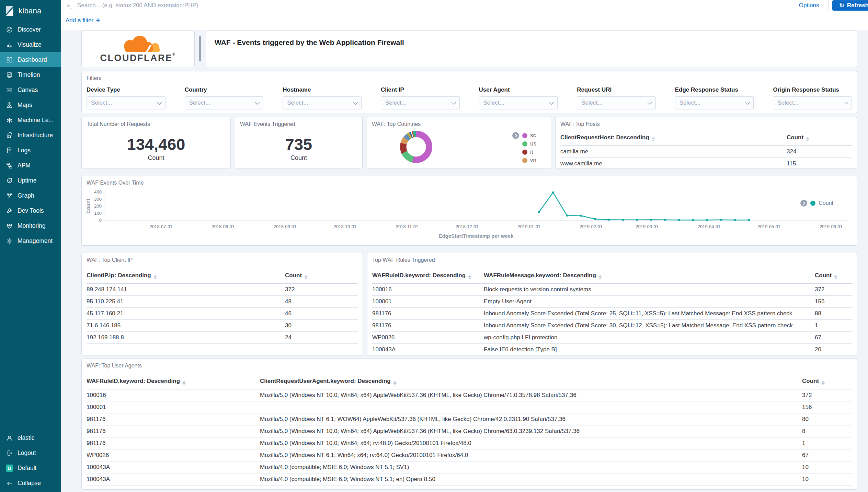 The height and width of the screenshot is (492, 868). I want to click on table-row: 45.117.160.2146, so click(222, 314).